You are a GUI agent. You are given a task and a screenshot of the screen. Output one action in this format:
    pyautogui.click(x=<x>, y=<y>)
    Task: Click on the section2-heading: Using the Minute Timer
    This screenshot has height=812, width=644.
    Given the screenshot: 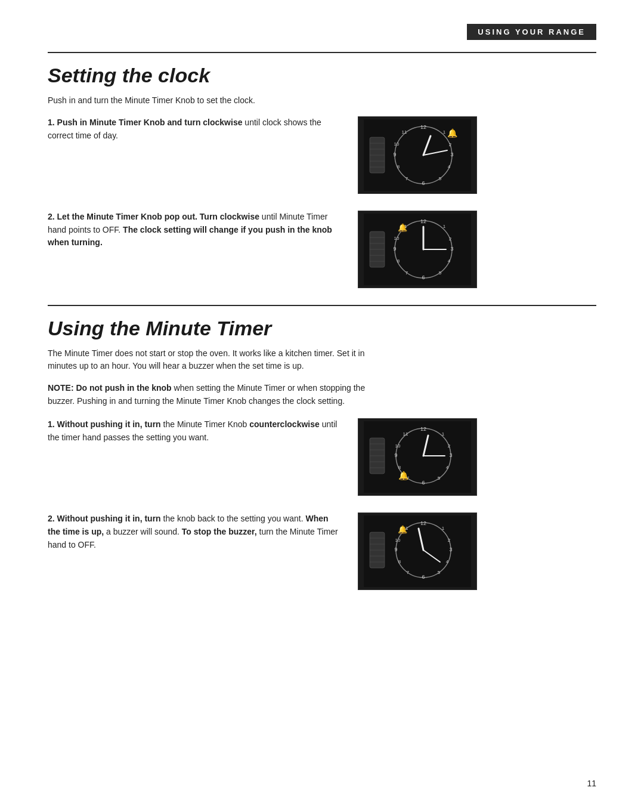 What is the action you would take?
    pyautogui.click(x=322, y=328)
    